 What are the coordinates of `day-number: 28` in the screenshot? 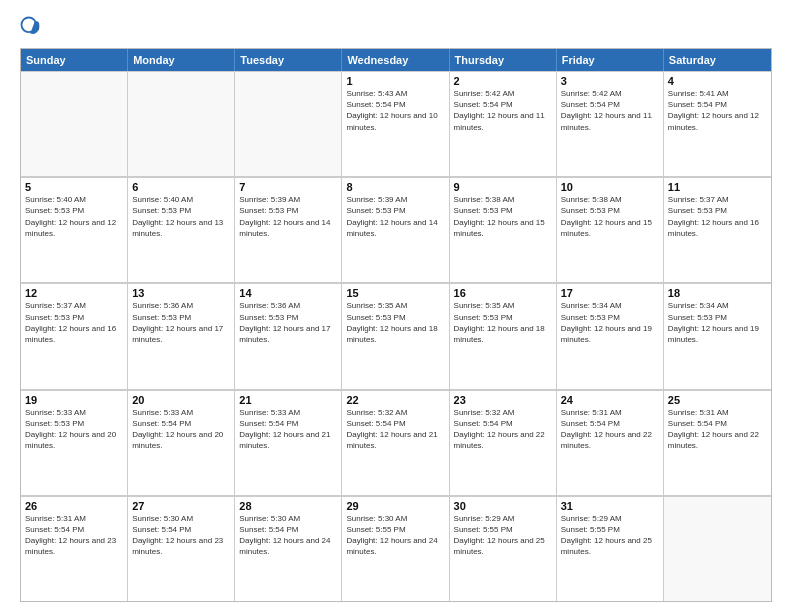 It's located at (288, 506).